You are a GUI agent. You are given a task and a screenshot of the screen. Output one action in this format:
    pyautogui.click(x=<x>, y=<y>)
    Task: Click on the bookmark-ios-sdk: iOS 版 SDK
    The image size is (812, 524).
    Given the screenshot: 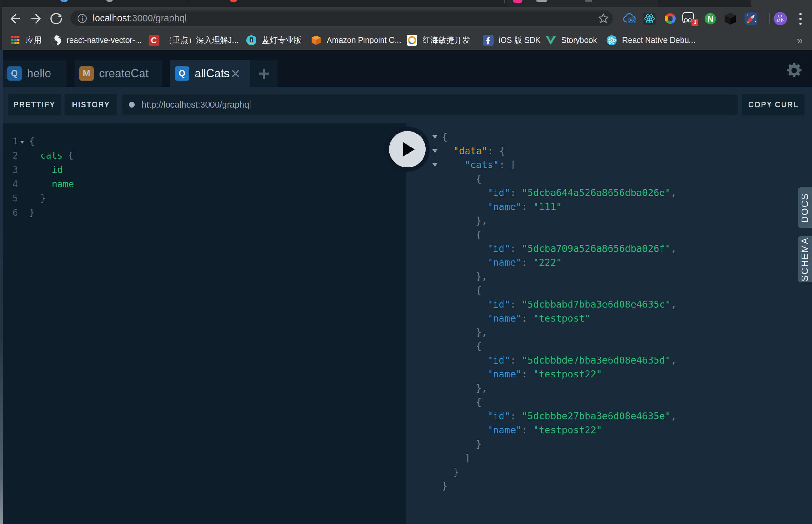 What is the action you would take?
    pyautogui.click(x=512, y=40)
    